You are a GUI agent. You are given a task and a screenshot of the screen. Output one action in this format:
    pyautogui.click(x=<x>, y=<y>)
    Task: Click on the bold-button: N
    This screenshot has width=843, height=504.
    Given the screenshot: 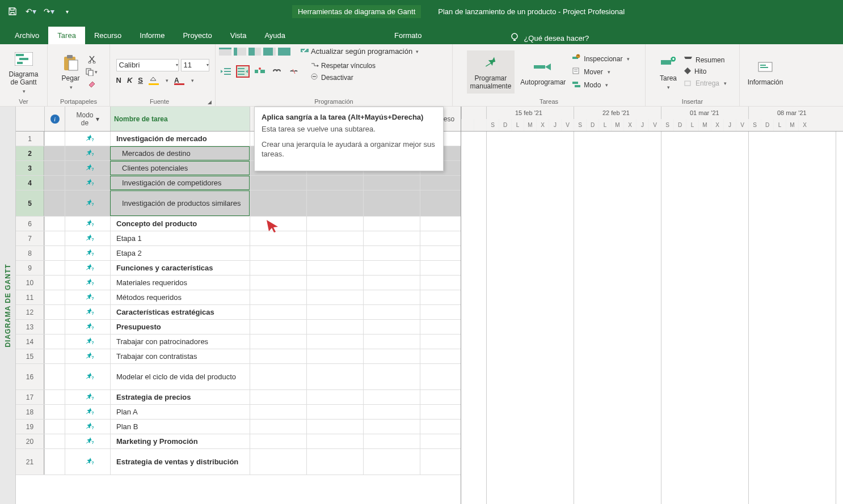 What is the action you would take?
    pyautogui.click(x=119, y=81)
    